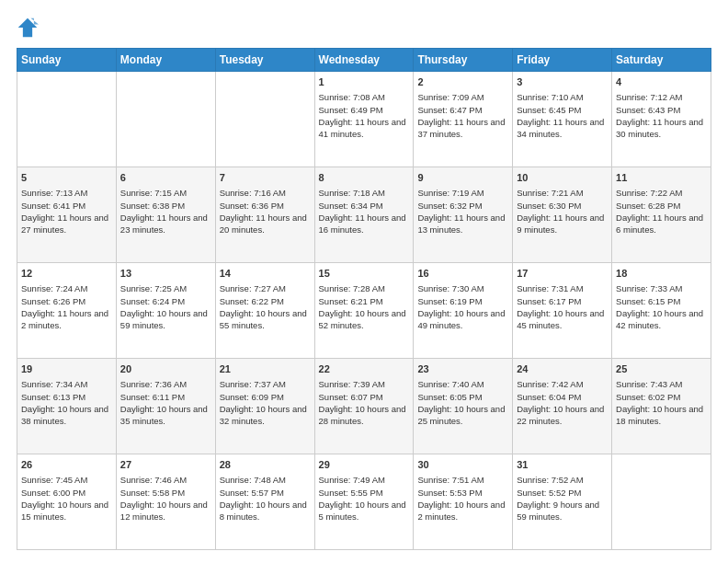  What do you see at coordinates (662, 289) in the screenshot?
I see `day-info: Sunrise: 7:33 AM` at bounding box center [662, 289].